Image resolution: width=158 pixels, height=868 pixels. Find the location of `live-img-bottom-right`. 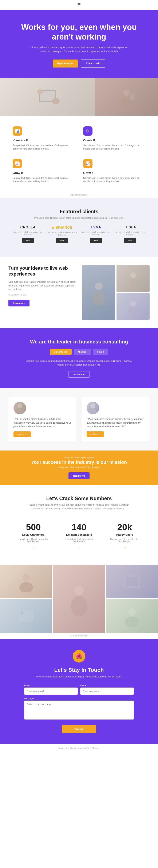

live-img-bottom-right is located at coordinates (133, 307).